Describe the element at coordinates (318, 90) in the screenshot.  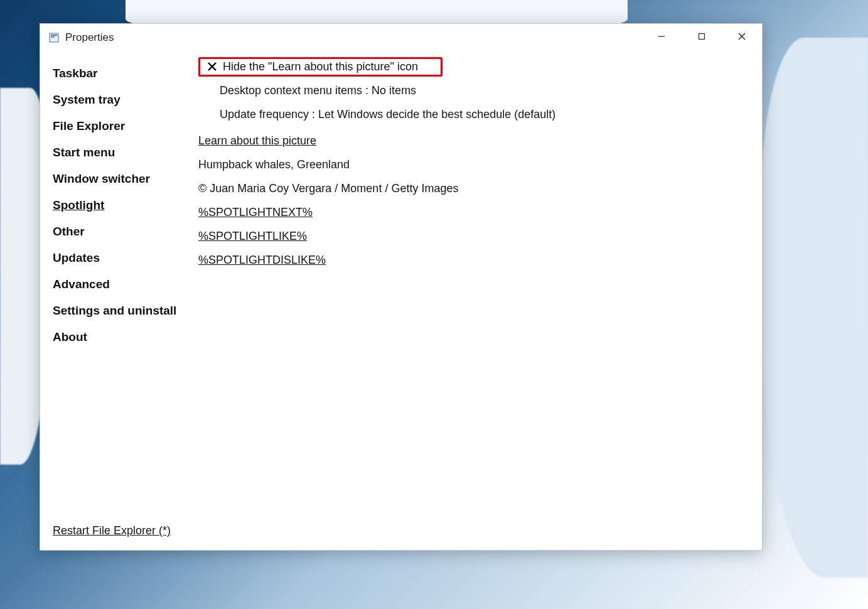
I see `option-context-menu-items-label: Desktop context menu items : No items` at that location.